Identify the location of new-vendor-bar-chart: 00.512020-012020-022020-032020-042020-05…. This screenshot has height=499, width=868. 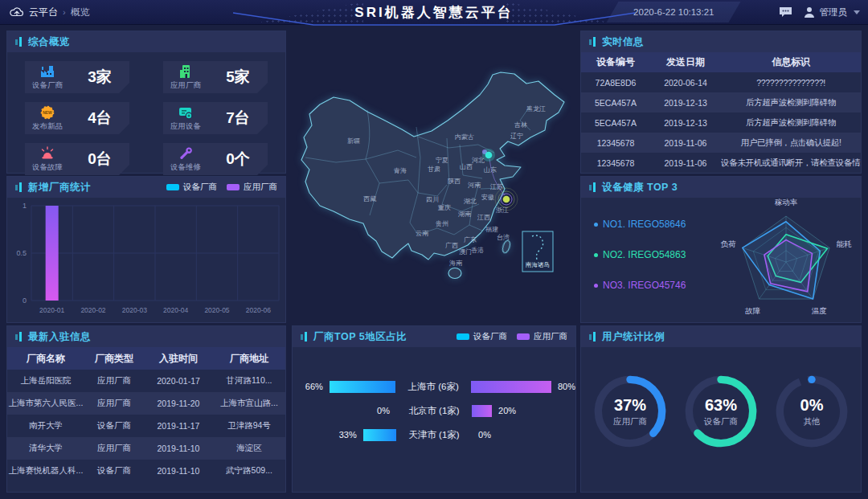
(147, 260).